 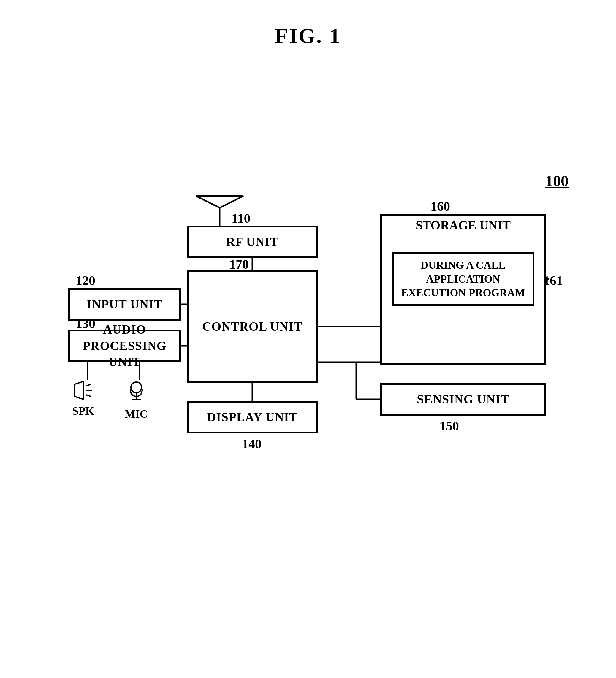 What do you see at coordinates (463, 279) in the screenshot?
I see `app-program-box: DURING A CALL APPLICATION EXECUTION PROG…` at bounding box center [463, 279].